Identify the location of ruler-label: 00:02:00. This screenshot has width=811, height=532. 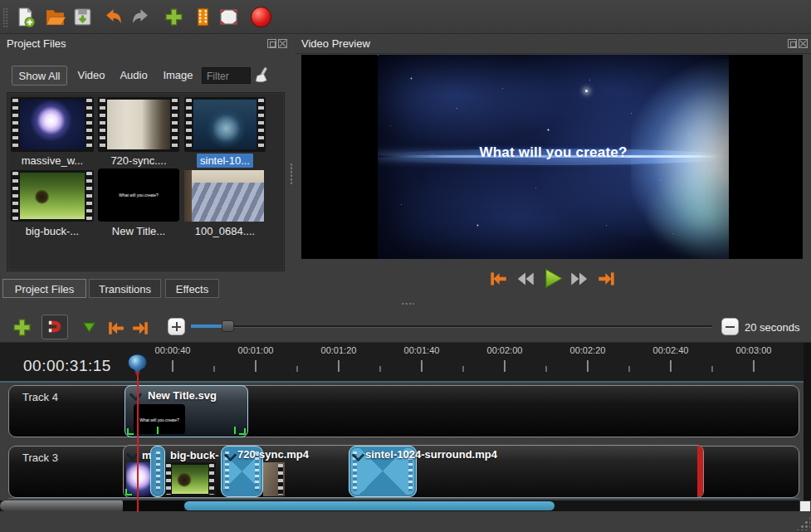
(505, 350).